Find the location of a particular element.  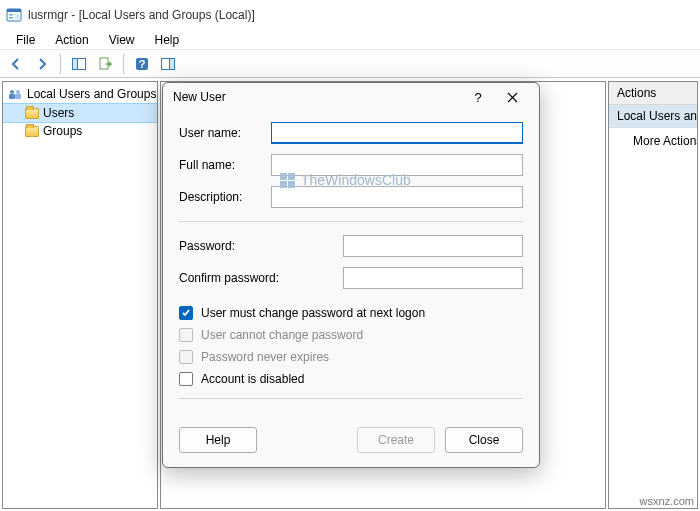

row-confirm: Confirm password: is located at coordinates (351, 278).